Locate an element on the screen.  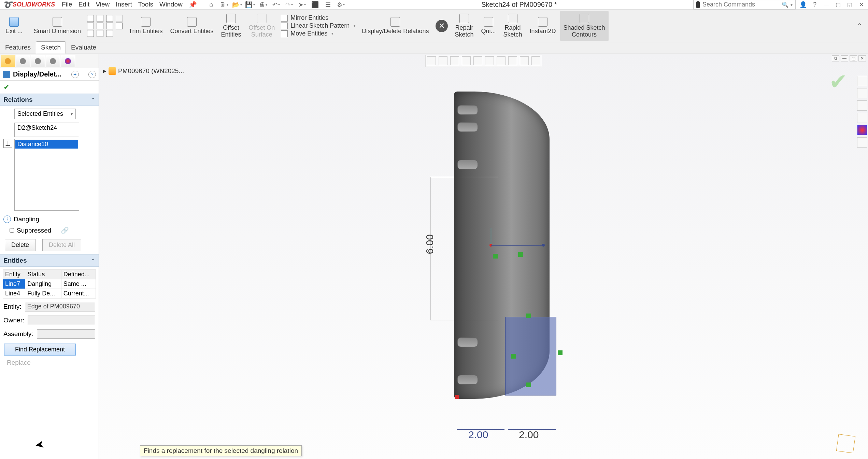
close-button: ✕ is located at coordinates (861, 5).